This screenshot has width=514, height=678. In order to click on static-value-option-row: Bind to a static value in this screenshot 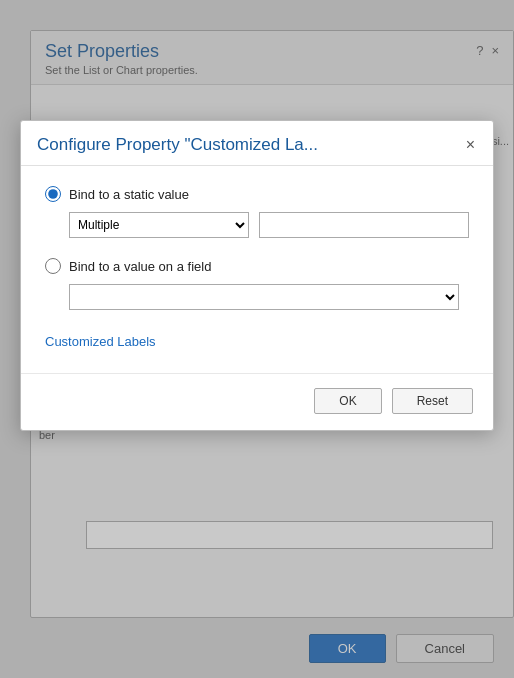, I will do `click(257, 194)`.